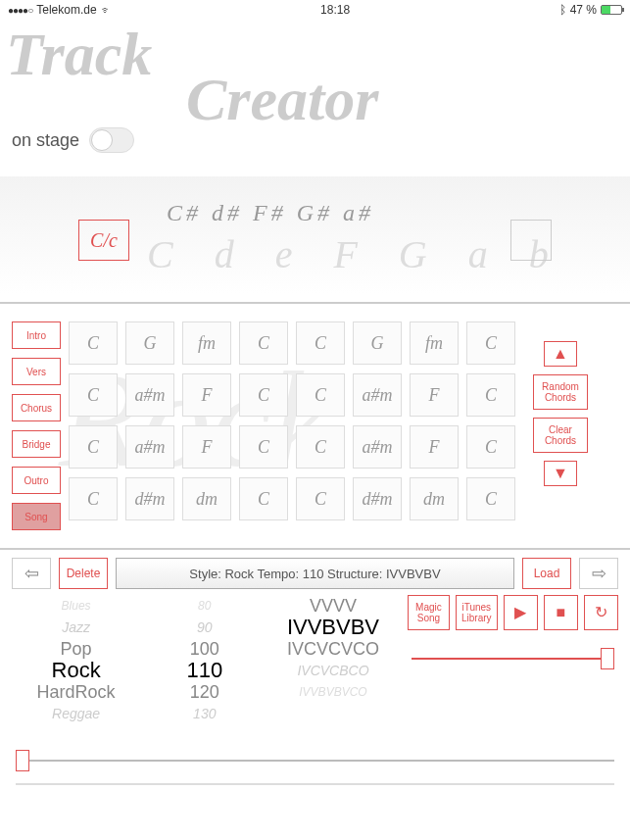 This screenshot has width=630, height=840. What do you see at coordinates (521, 613) in the screenshot?
I see `play-button: ▶` at bounding box center [521, 613].